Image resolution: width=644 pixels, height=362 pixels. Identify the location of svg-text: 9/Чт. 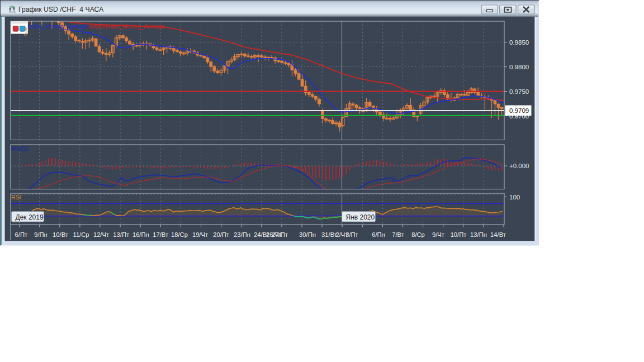
(438, 235).